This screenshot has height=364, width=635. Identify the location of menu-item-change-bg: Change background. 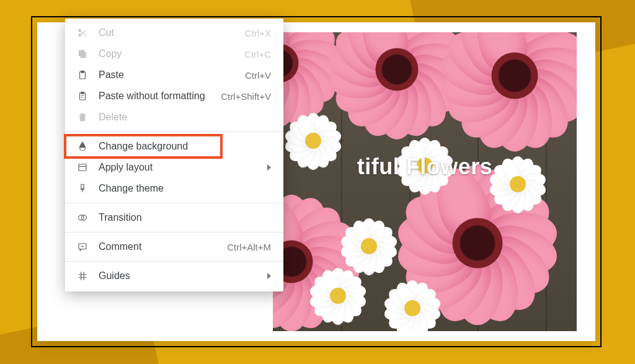
(174, 146).